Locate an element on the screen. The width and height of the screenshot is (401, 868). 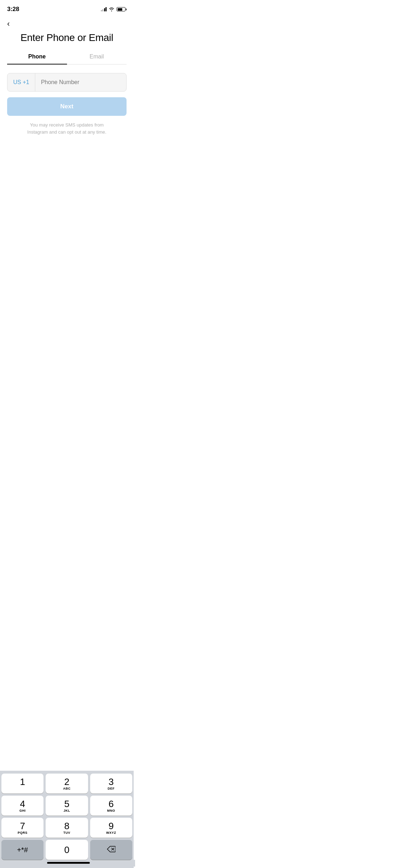
next-button: Next is located at coordinates (67, 107).